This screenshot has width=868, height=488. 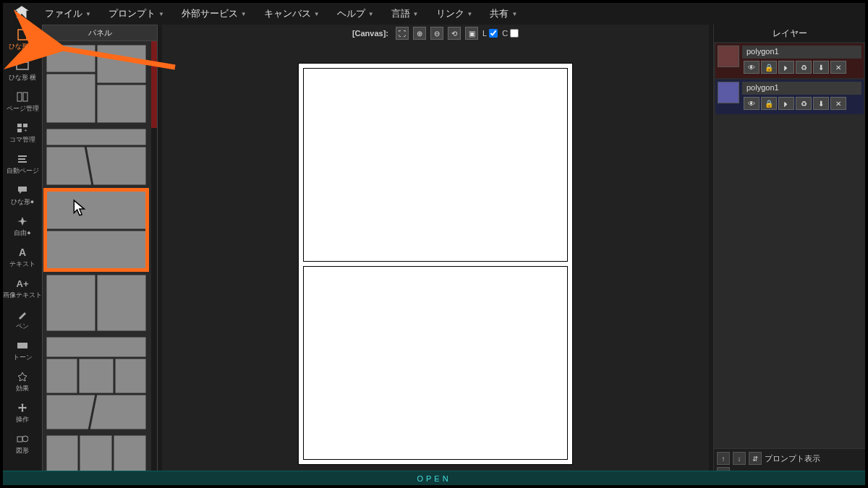 What do you see at coordinates (22, 133) in the screenshot?
I see `tool-frame-management: + コマ管理` at bounding box center [22, 133].